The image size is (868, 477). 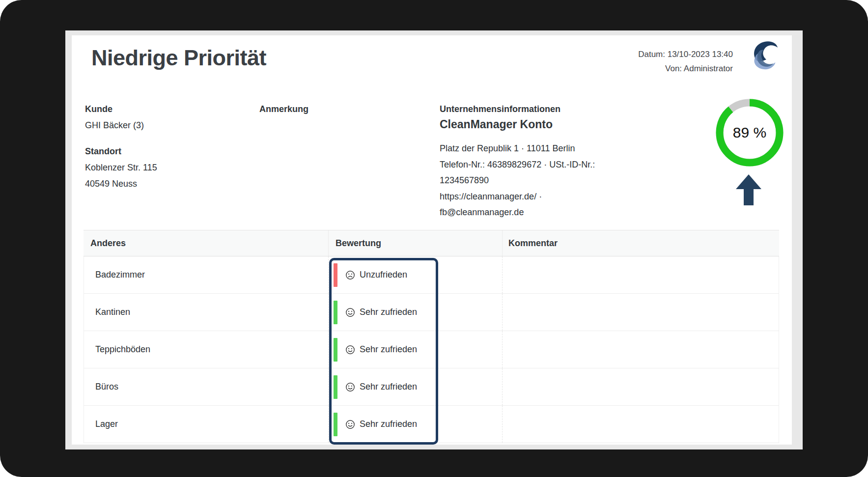 What do you see at coordinates (179, 58) in the screenshot?
I see `page-title: Niedrige Priorität` at bounding box center [179, 58].